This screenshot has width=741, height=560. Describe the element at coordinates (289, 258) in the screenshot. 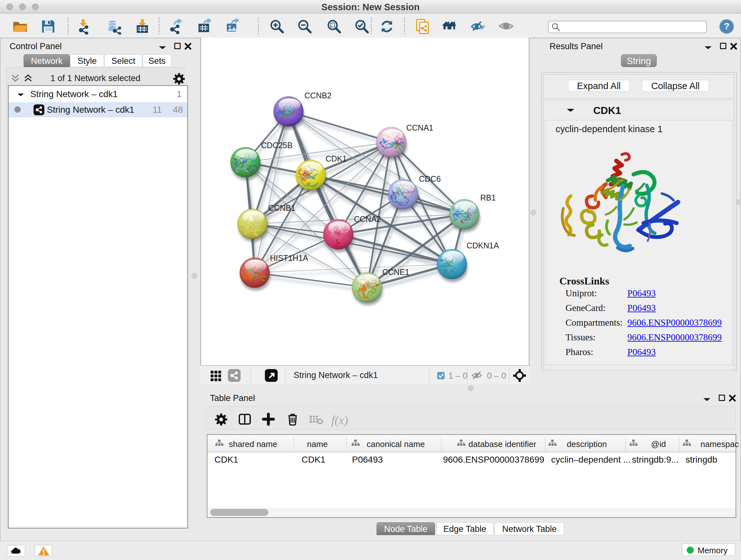

I see `svg-text: HIST1H1A` at that location.